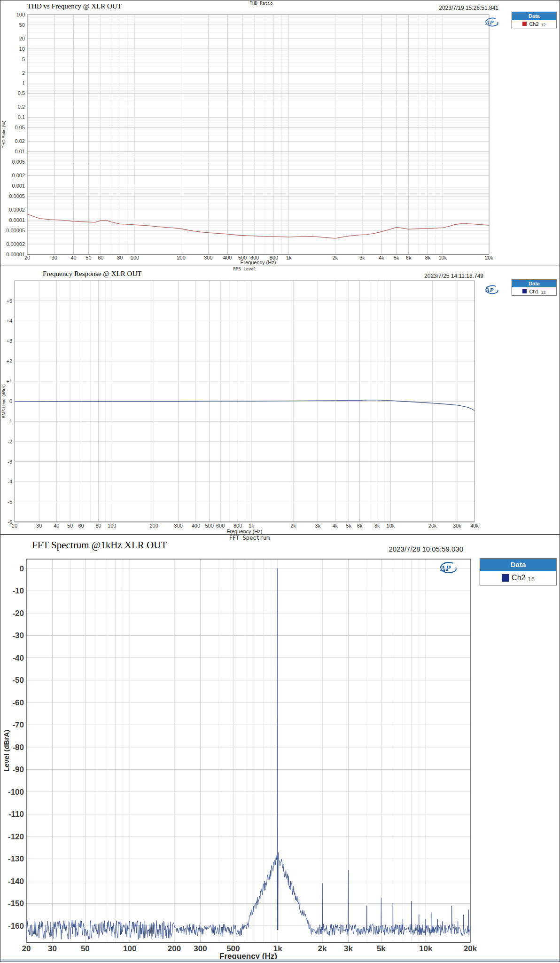 Image resolution: width=560 pixels, height=963 pixels. What do you see at coordinates (18, 658) in the screenshot?
I see `svg-text: -40` at bounding box center [18, 658].